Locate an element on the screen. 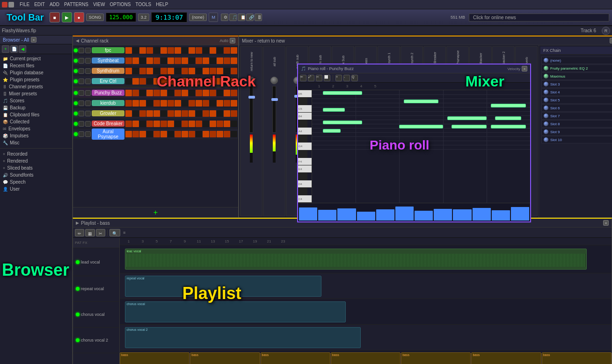 This screenshot has height=364, width=612. piano-key-ab4 is located at coordinates (303, 139).